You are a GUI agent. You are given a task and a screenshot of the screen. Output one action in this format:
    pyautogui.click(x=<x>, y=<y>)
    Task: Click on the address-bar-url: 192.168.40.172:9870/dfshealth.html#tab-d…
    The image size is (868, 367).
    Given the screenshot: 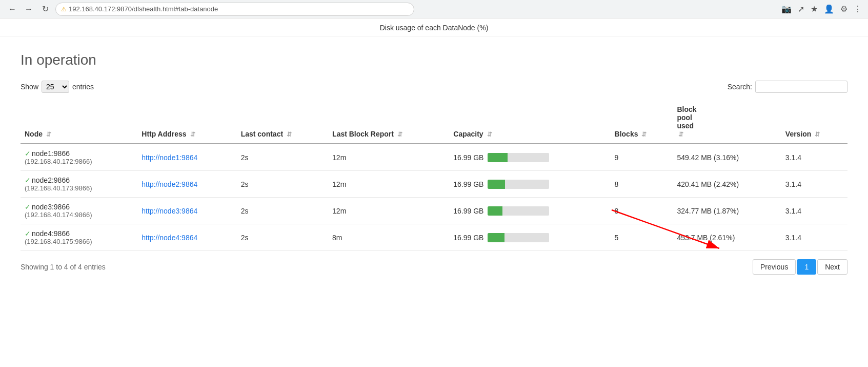 What is the action you would take?
    pyautogui.click(x=144, y=9)
    